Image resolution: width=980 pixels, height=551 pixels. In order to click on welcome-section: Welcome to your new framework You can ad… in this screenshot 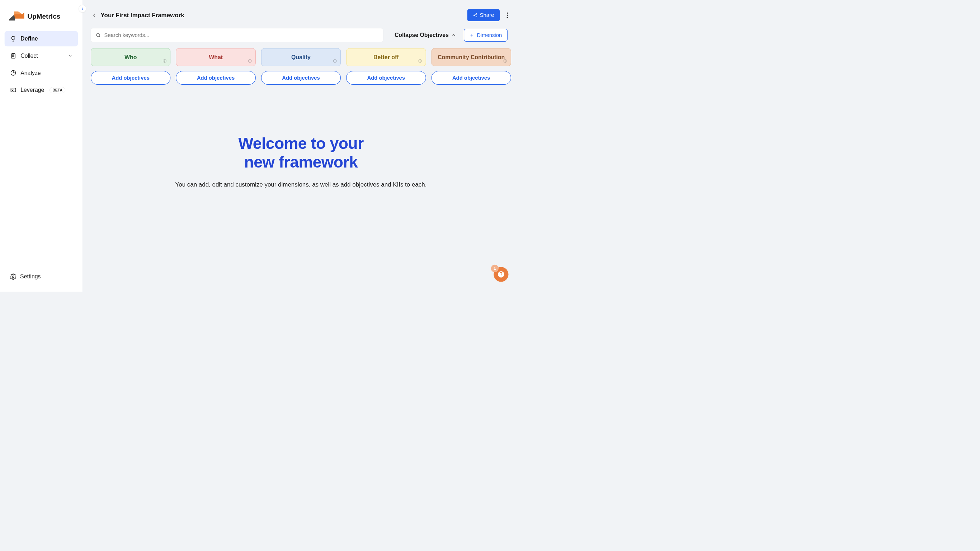, I will do `click(301, 162)`.